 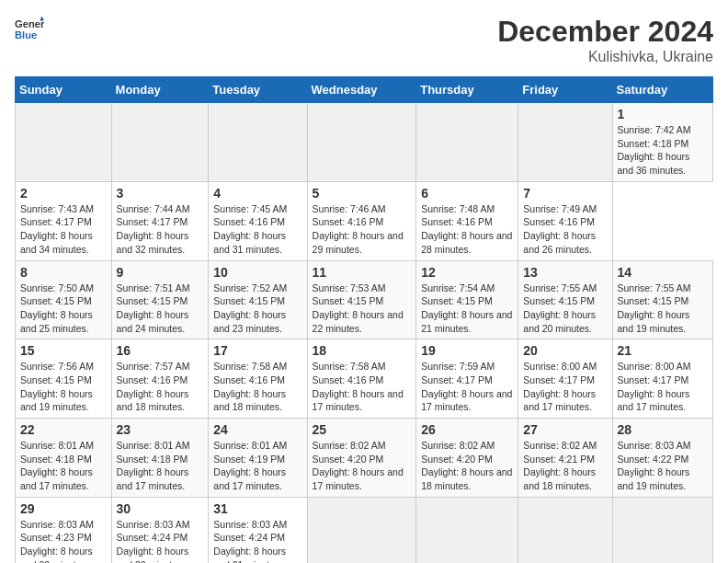 What do you see at coordinates (605, 31) in the screenshot?
I see `page-title: December 2024` at bounding box center [605, 31].